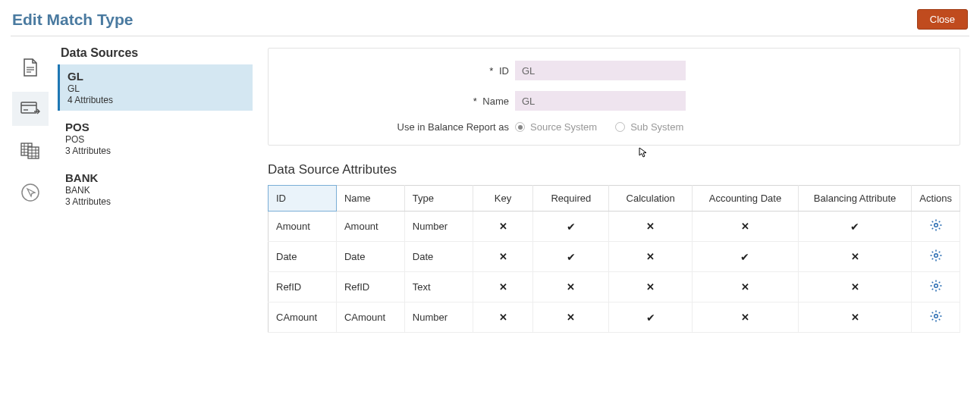  What do you see at coordinates (651, 318) in the screenshot?
I see `cell-calculation: ✔` at bounding box center [651, 318].